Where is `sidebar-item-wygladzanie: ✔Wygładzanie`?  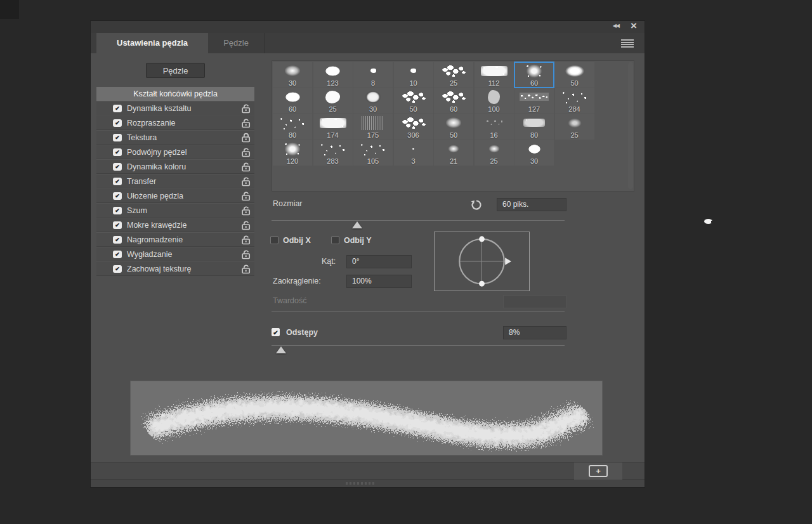 sidebar-item-wygladzanie: ✔Wygładzanie is located at coordinates (175, 254).